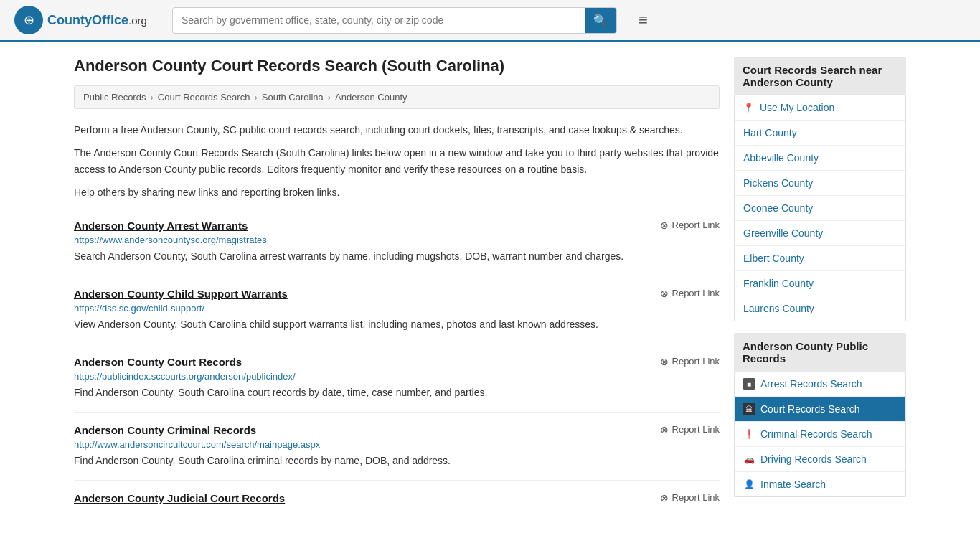 The height and width of the screenshot is (551, 980). Describe the element at coordinates (820, 484) in the screenshot. I see `inmate-search-link: 👤 Inmate Search` at that location.